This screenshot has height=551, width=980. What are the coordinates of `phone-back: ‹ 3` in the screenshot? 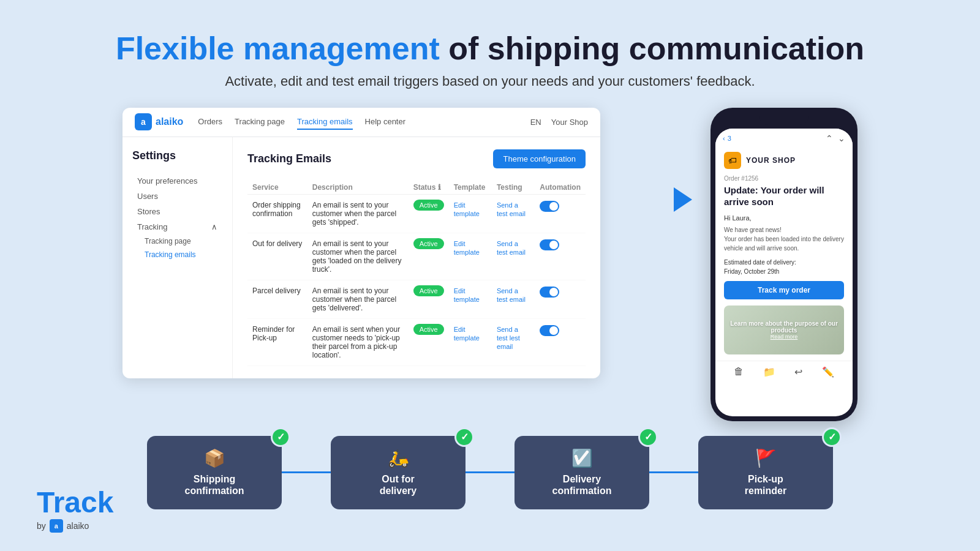 It's located at (727, 138).